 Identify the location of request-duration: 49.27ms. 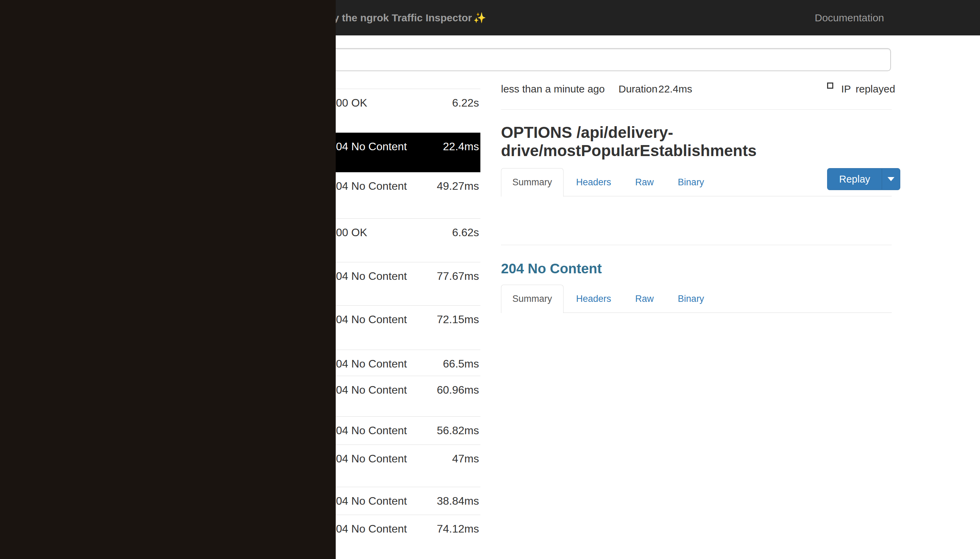
(458, 186).